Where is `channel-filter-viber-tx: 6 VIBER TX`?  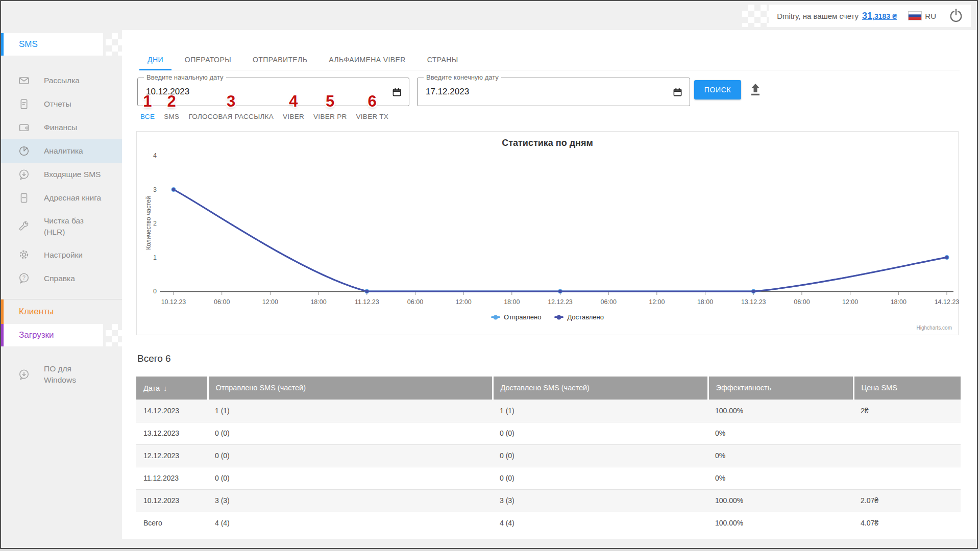 channel-filter-viber-tx: 6 VIBER TX is located at coordinates (372, 115).